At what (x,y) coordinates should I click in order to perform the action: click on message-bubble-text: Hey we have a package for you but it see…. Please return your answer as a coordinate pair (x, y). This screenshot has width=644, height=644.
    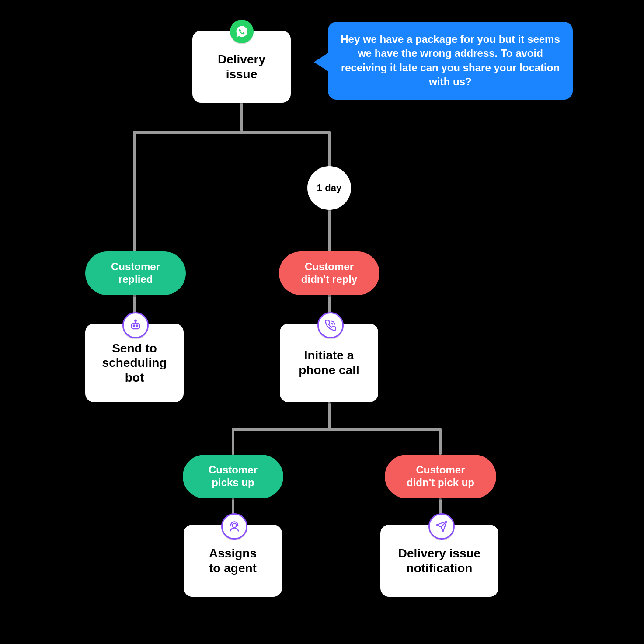
    Looking at the image, I should click on (450, 60).